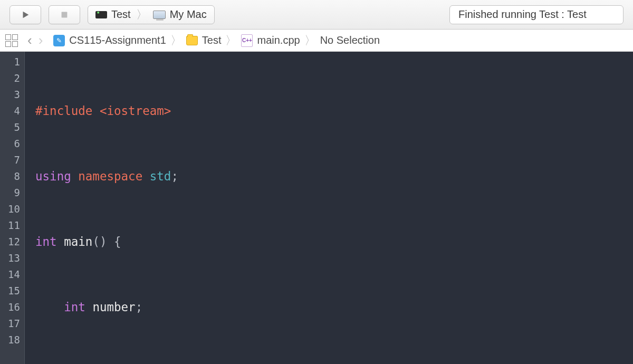 The image size is (633, 364). Describe the element at coordinates (10, 307) in the screenshot. I see `line-number: 16` at that location.